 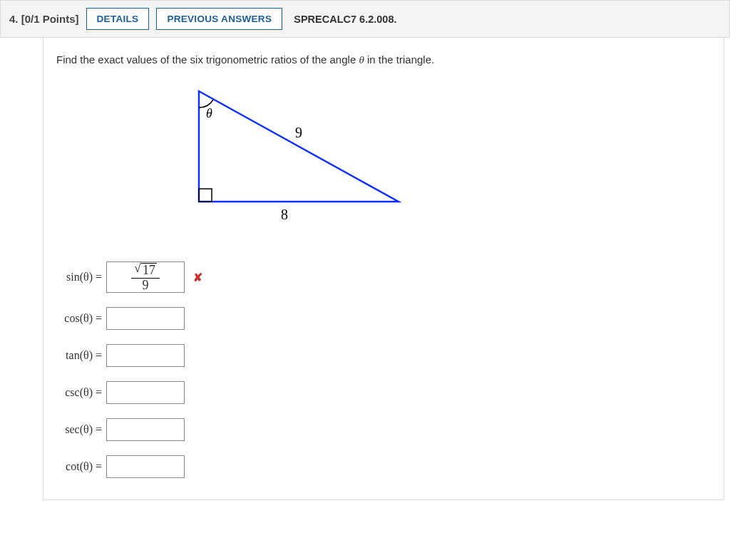 I want to click on hypotenuse-label: 9, so click(x=299, y=133).